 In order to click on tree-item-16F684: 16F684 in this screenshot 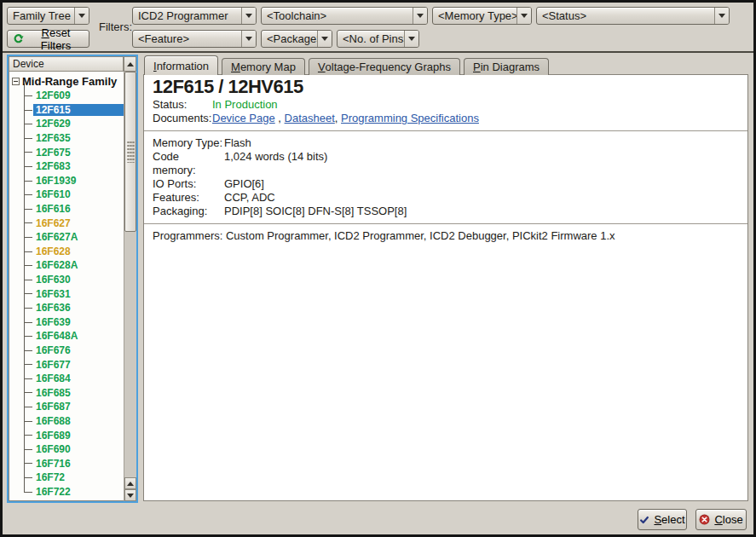, I will do `click(66, 378)`.